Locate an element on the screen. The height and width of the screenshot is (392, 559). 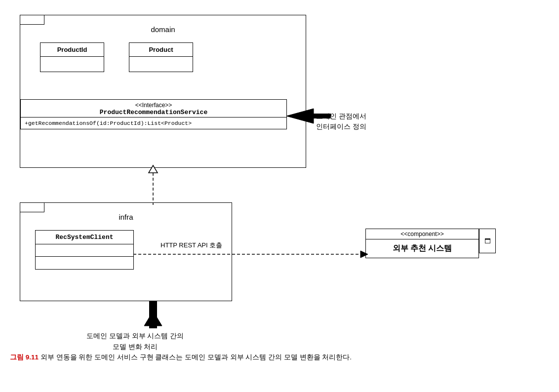
domain-label: domain is located at coordinates (163, 30).